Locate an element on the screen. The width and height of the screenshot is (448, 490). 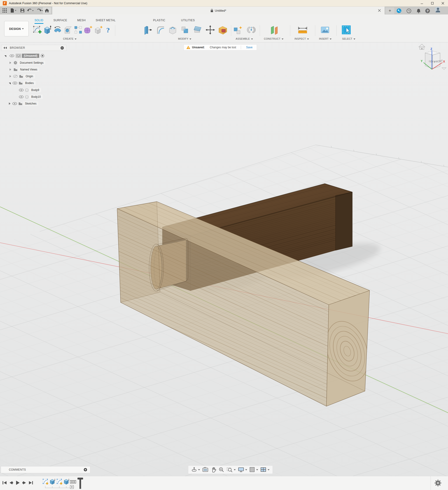
job-status-icon is located at coordinates (409, 11).